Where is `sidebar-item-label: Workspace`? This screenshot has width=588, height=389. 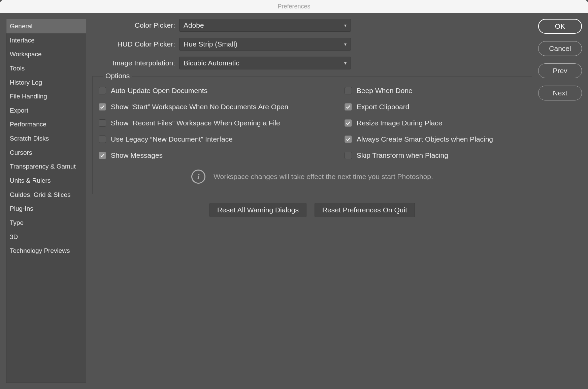 sidebar-item-label: Workspace is located at coordinates (26, 54).